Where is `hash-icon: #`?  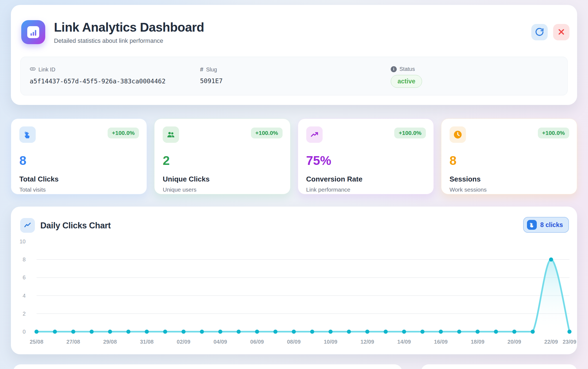
hash-icon: # is located at coordinates (202, 69).